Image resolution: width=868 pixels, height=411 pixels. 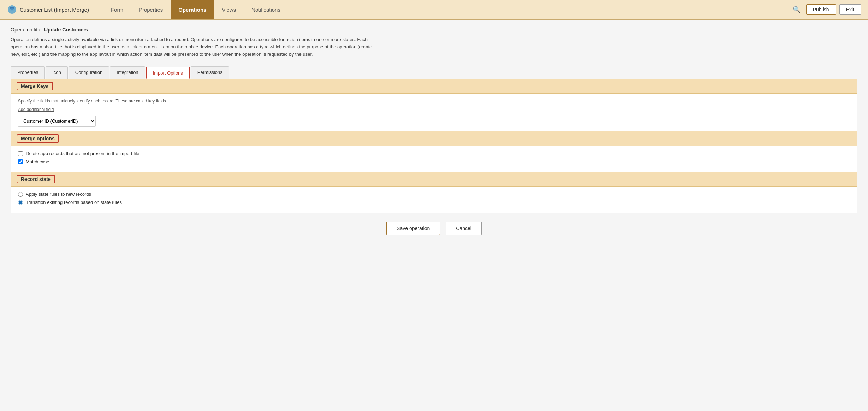 What do you see at coordinates (89, 73) in the screenshot?
I see `tab-configuration: Configuration` at bounding box center [89, 73].